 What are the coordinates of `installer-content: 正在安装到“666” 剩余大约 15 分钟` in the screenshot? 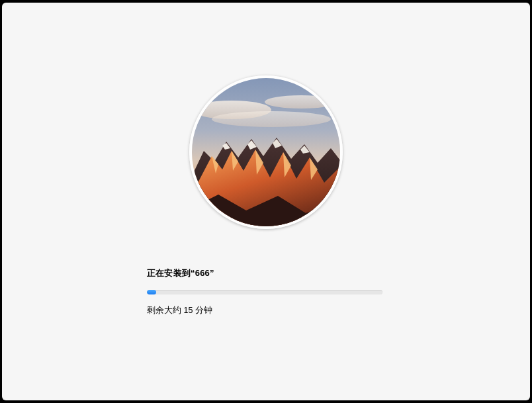 It's located at (266, 292).